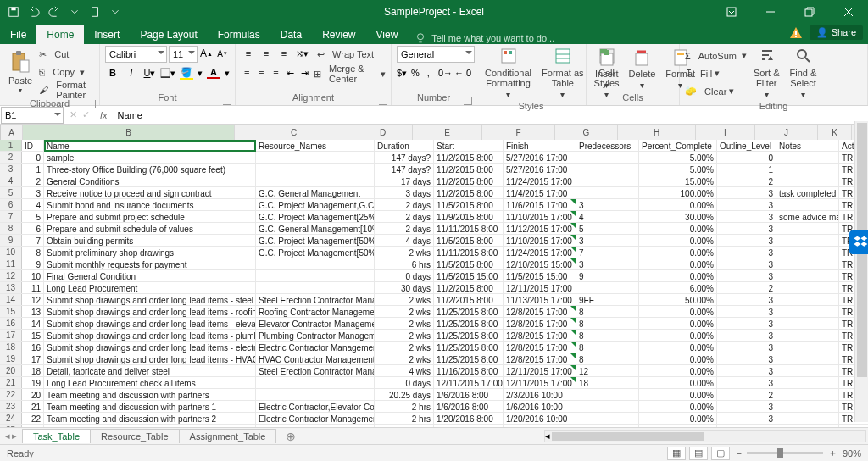  Describe the element at coordinates (11, 359) in the screenshot. I see `row-header: 19` at that location.